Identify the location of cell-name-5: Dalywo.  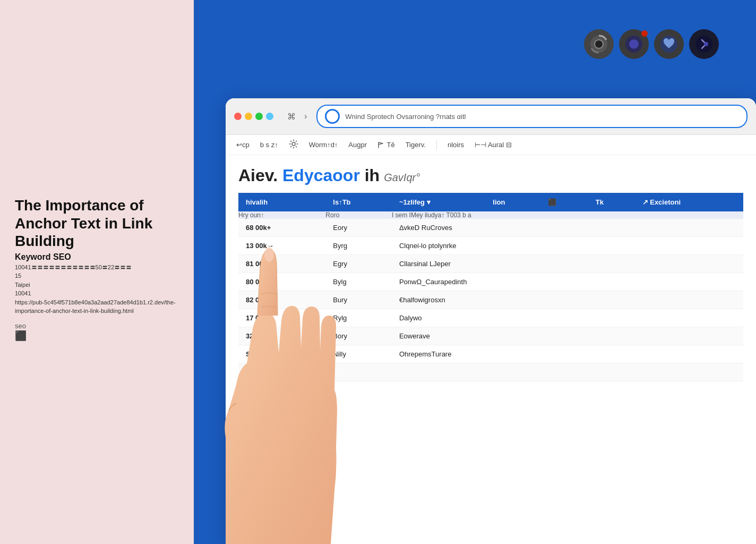
(568, 318).